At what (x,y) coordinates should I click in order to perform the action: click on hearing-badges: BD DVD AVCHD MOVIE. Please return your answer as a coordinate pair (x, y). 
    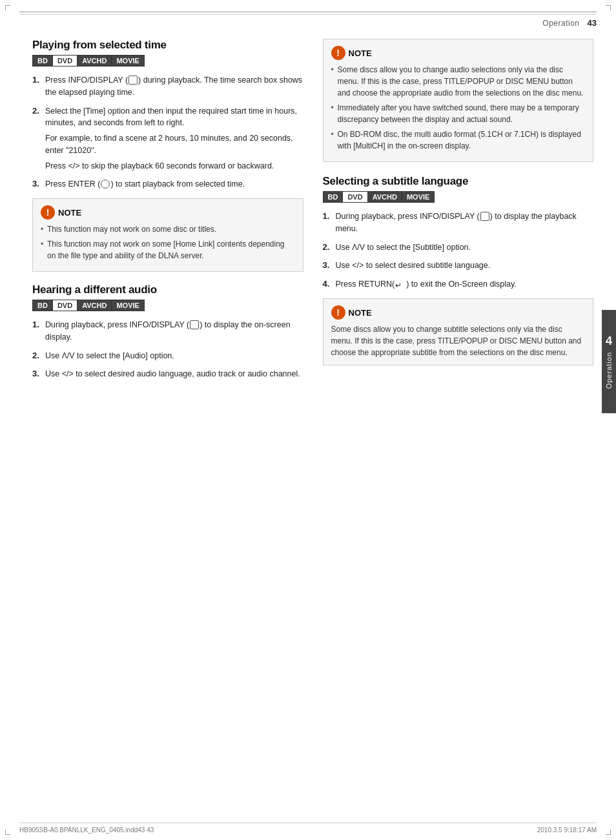
    Looking at the image, I should click on (88, 305).